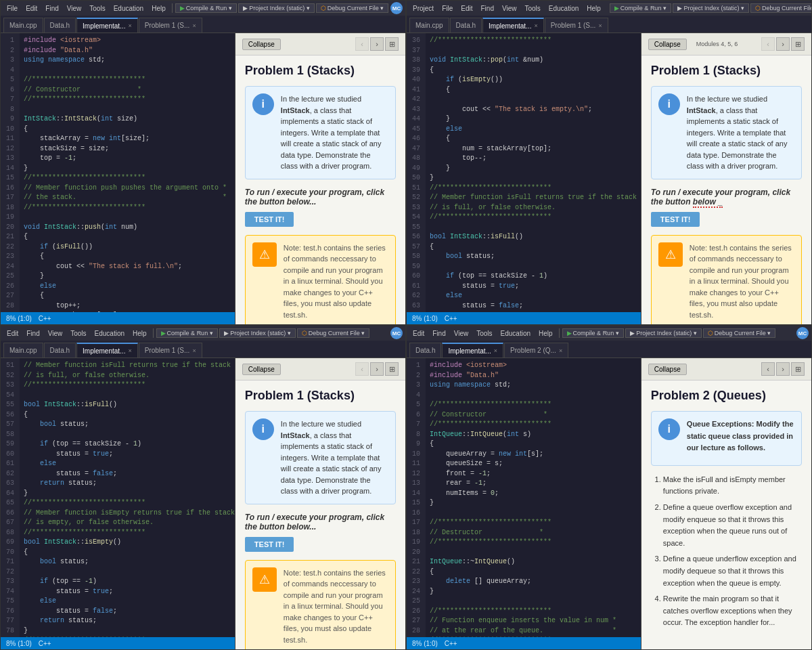 This screenshot has width=812, height=650. What do you see at coordinates (323, 8) in the screenshot?
I see `debug-icon: ⬡` at bounding box center [323, 8].